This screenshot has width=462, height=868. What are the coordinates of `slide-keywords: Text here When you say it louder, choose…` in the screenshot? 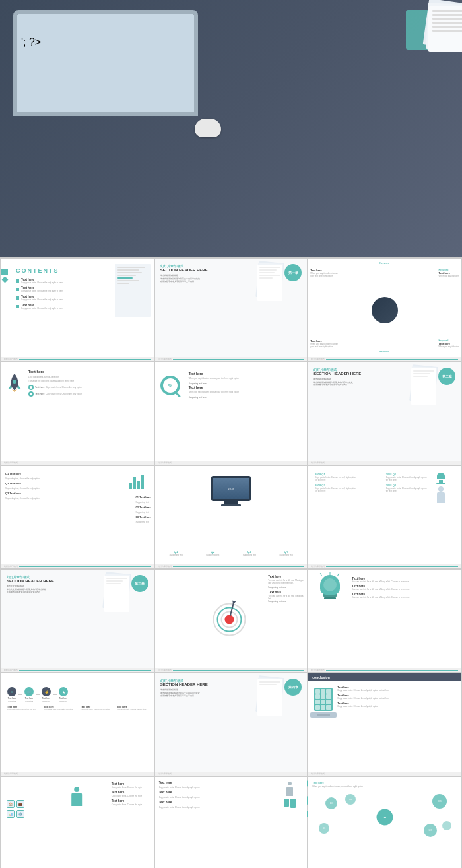 It's located at (384, 310).